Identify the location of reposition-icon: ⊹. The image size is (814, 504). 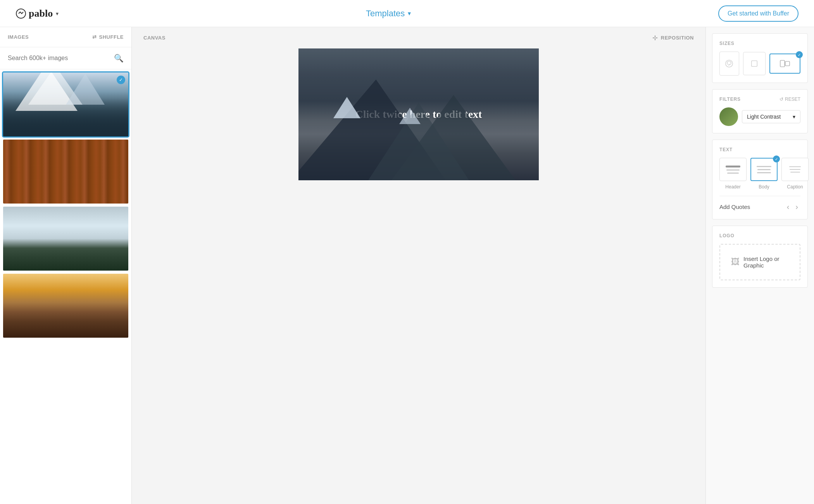
(655, 38).